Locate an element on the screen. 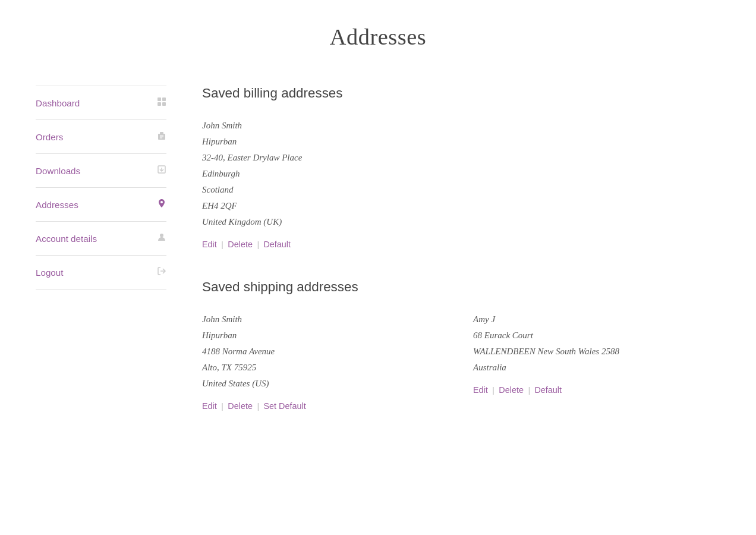  sidebar-item-label: Downloads is located at coordinates (58, 171).